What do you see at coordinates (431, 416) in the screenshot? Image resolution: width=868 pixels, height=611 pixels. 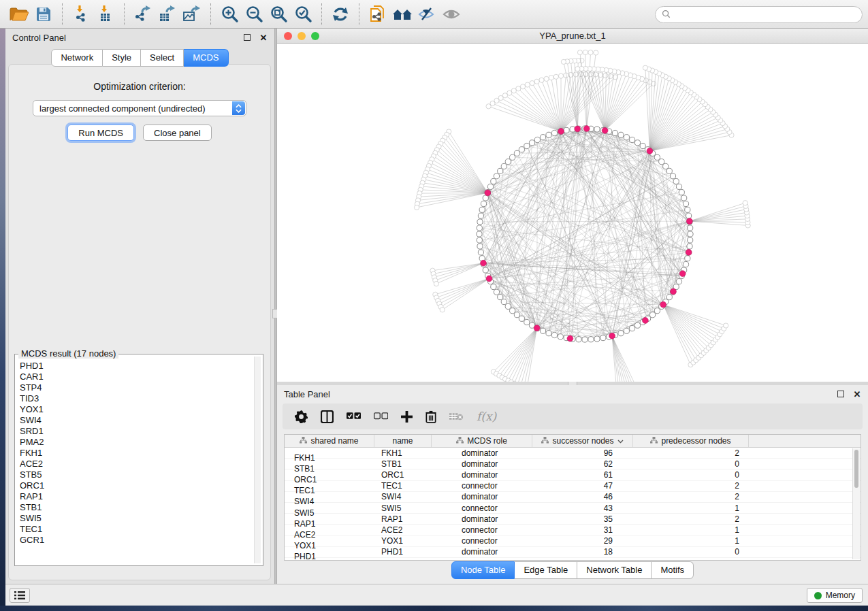 I see `delete-row-icon` at bounding box center [431, 416].